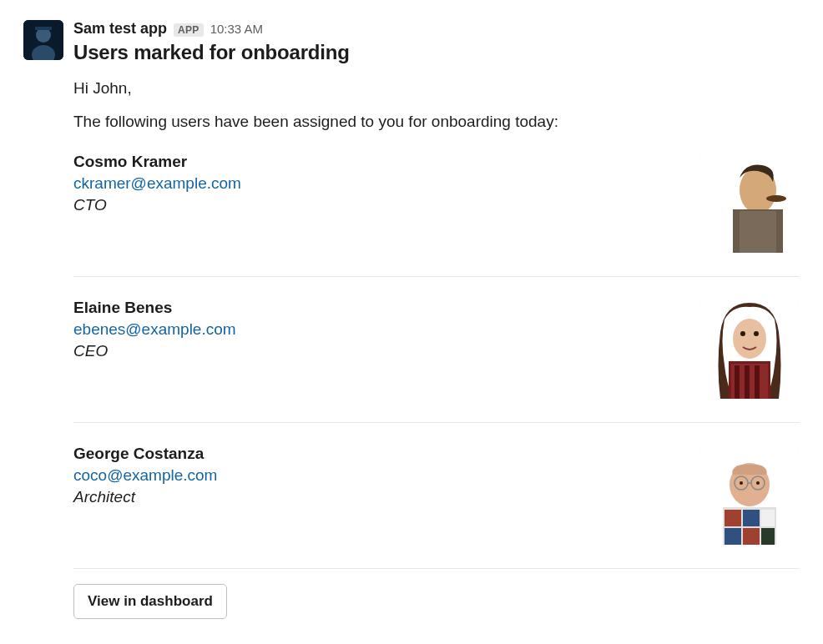 Image resolution: width=823 pixels, height=644 pixels. Describe the element at coordinates (189, 30) in the screenshot. I see `app-badge: APP` at that location.